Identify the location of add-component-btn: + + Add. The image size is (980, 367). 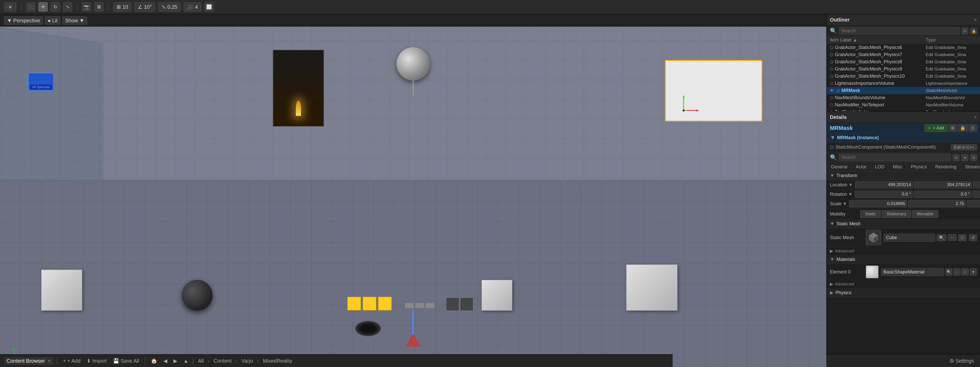
(936, 128).